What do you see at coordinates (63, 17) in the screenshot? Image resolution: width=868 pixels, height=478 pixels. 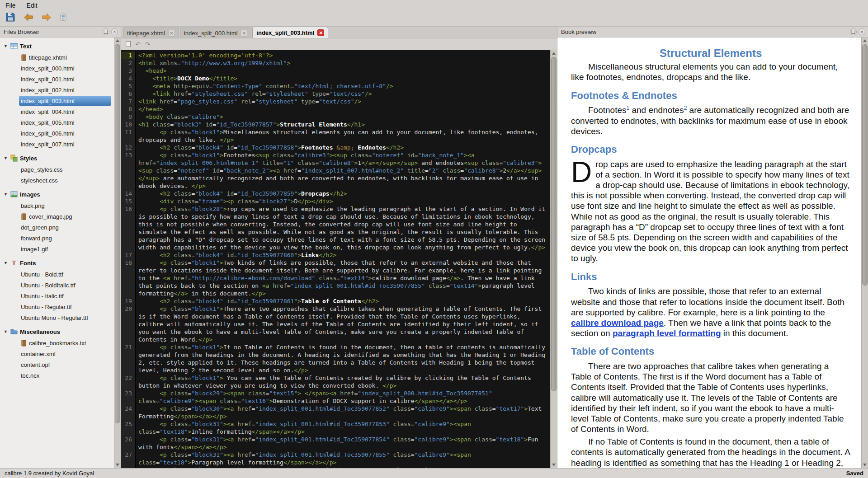 I see `page-icon` at bounding box center [63, 17].